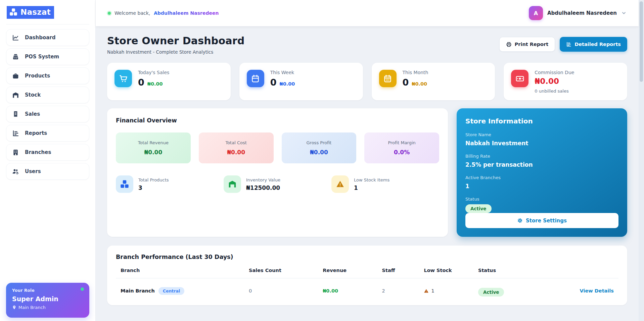 The image size is (644, 321). Describe the element at coordinates (563, 44) in the screenshot. I see `head-actions: Print Report Detailed Reports` at that location.